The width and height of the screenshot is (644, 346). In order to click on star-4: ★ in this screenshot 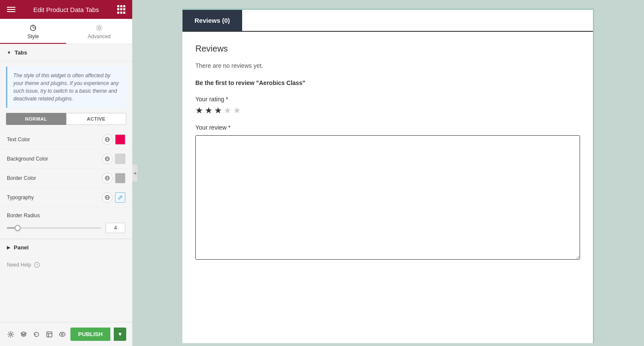, I will do `click(228, 110)`.